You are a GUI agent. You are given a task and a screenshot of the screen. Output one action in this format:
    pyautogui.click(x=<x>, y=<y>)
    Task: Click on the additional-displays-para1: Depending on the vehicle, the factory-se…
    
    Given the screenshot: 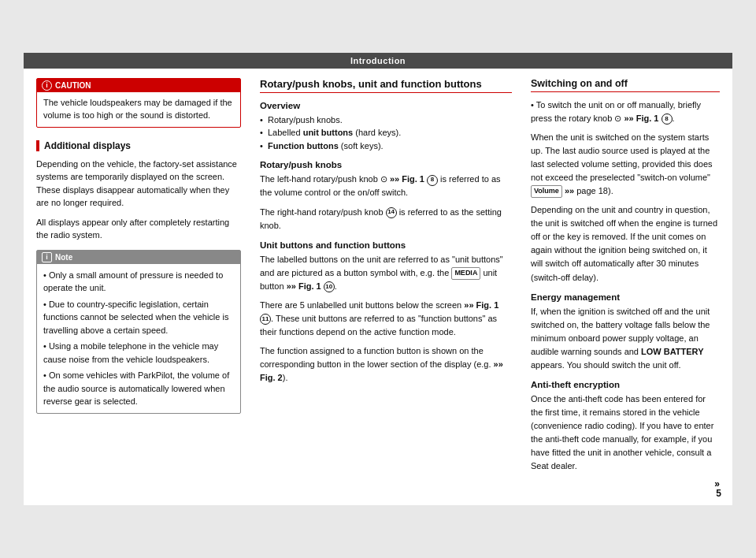 What is the action you would take?
    pyautogui.click(x=139, y=184)
    